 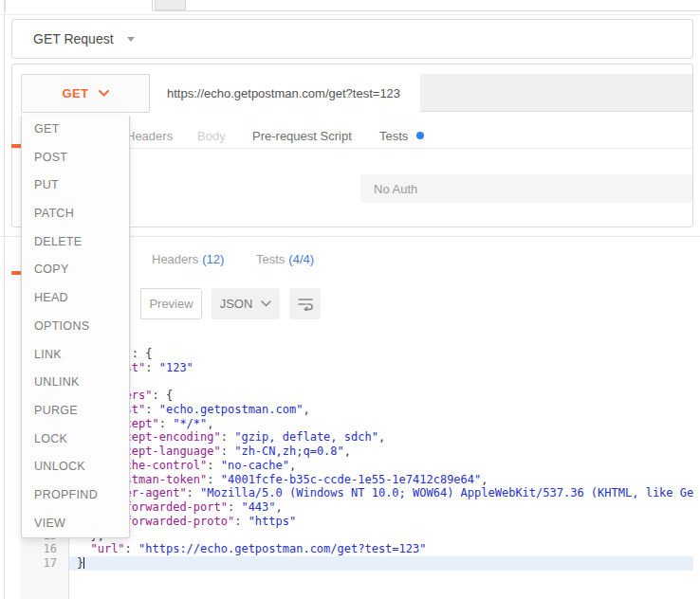 What do you see at coordinates (76, 496) in the screenshot?
I see `method-option-propfind: PROPFIND` at bounding box center [76, 496].